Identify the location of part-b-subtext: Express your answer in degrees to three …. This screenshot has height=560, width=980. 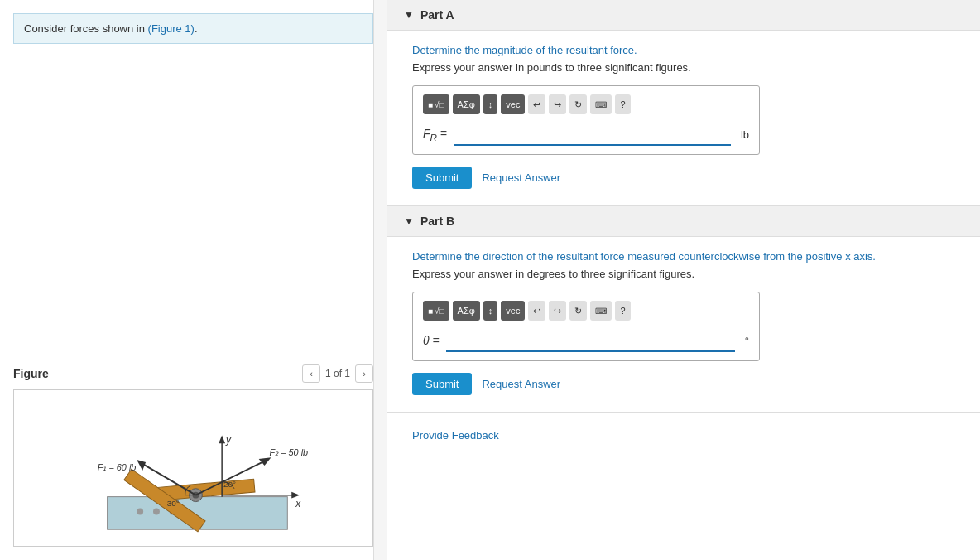
(684, 273).